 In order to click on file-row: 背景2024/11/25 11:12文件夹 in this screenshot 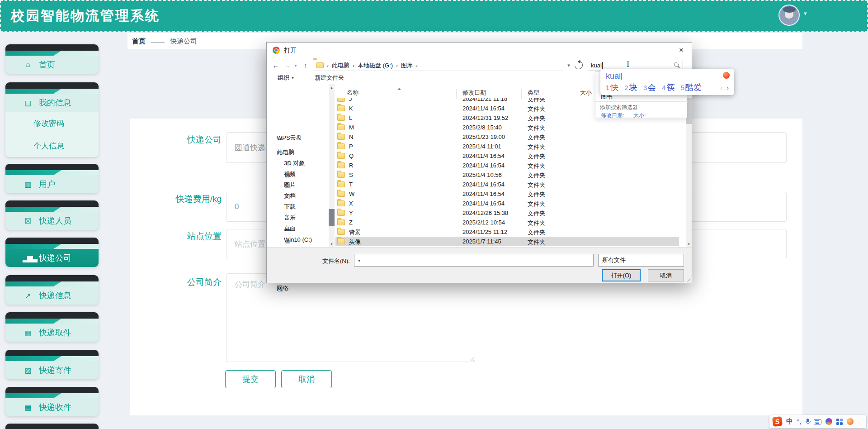, I will do `click(510, 232)`.